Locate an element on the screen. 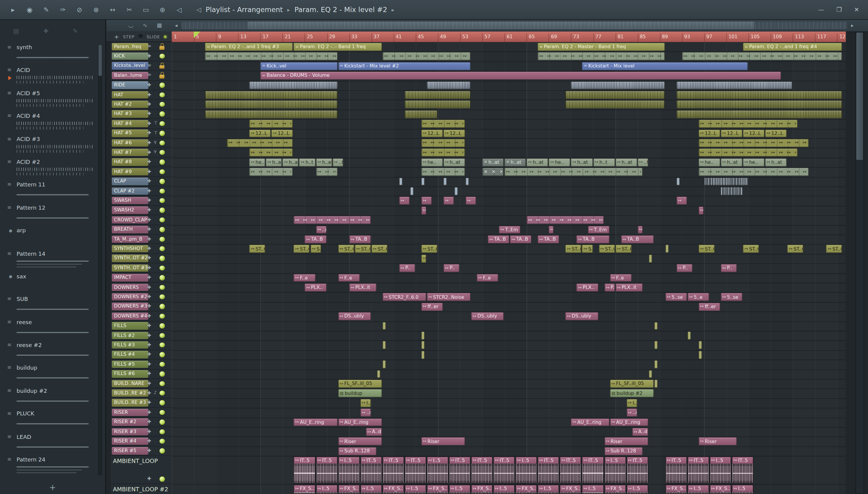 This screenshot has height=494, width=868. play-icon: ▸ is located at coordinates (13, 10).